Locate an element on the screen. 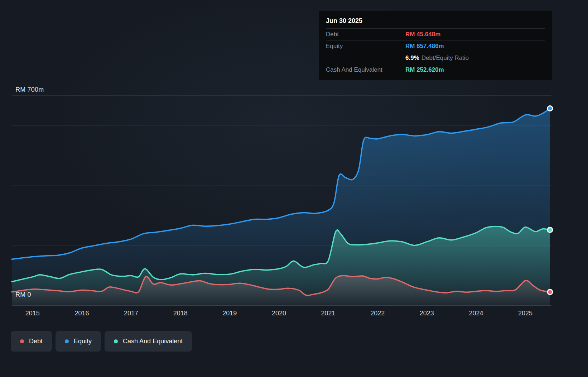 Image resolution: width=588 pixels, height=377 pixels. chart-tooltip: Jun 30 2025 Debt RM 45.648m Equity RM 65… is located at coordinates (435, 45).